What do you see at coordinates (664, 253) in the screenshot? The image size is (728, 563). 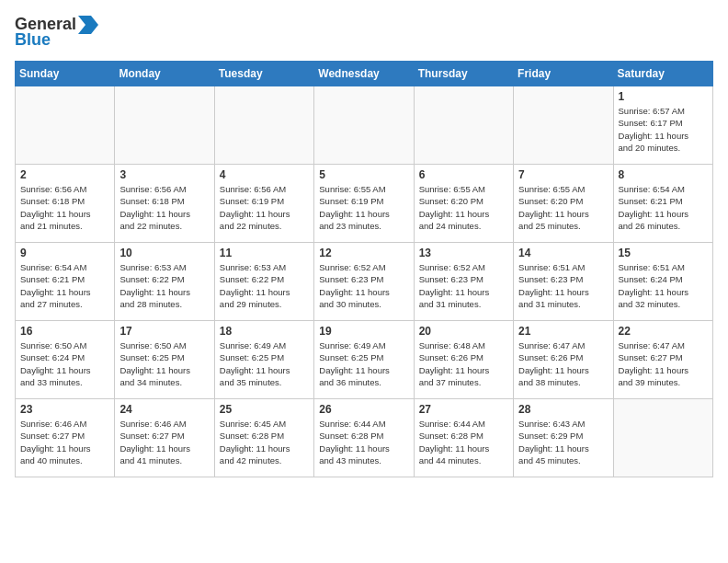 I see `day-number: 15` at bounding box center [664, 253].